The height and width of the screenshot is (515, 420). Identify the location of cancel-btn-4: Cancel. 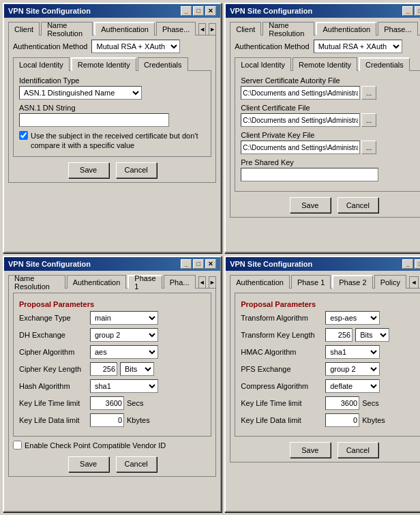
(358, 450).